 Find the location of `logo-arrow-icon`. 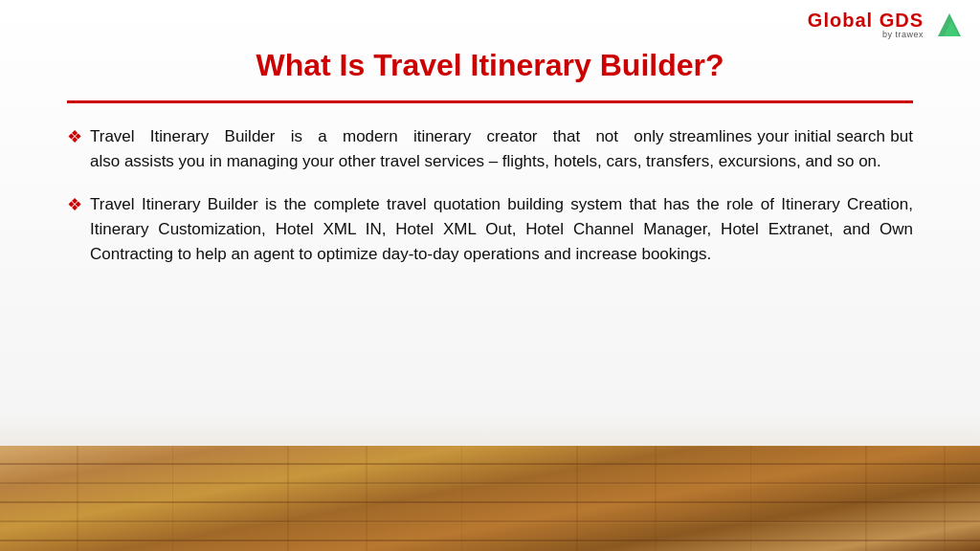

logo-arrow-icon is located at coordinates (947, 25).